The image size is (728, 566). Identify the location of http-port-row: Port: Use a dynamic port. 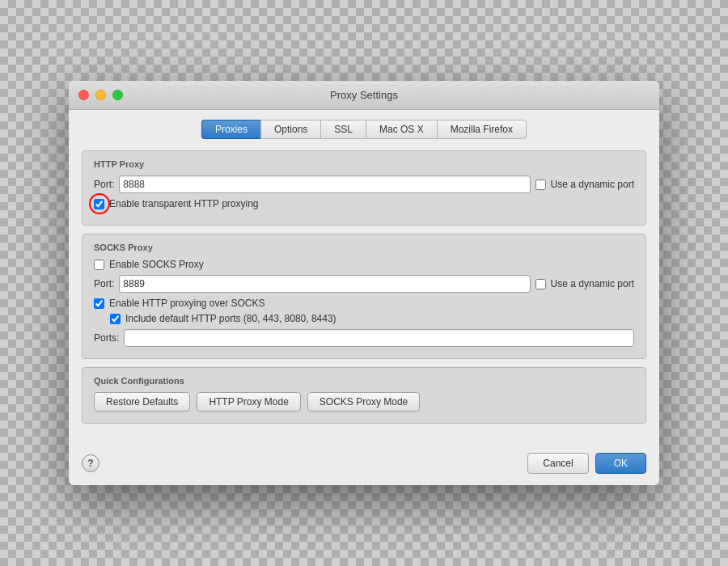
(364, 184).